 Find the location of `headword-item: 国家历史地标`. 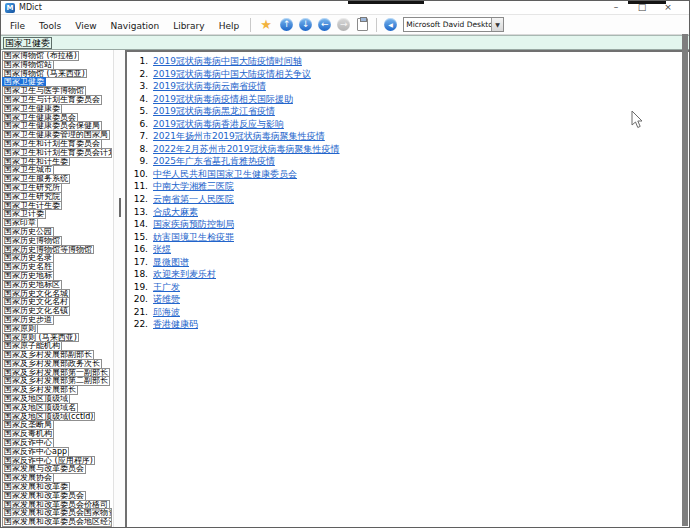

headword-item: 国家历史地标 is located at coordinates (28, 276).